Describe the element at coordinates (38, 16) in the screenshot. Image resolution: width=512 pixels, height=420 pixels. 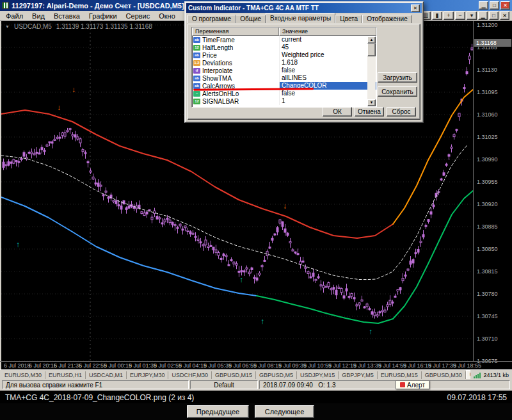
I see `menu-view: Вид` at that location.